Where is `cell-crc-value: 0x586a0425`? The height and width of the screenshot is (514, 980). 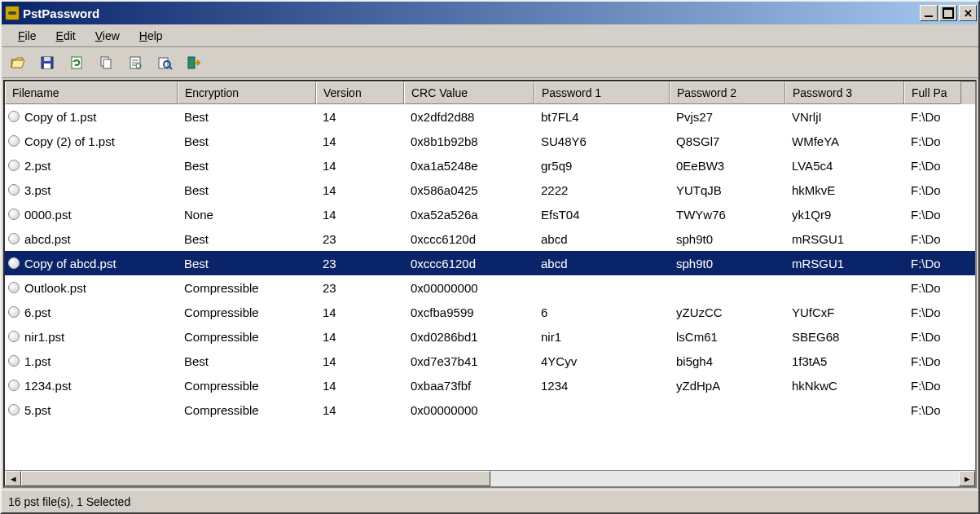
cell-crc-value: 0x586a0425 is located at coordinates (469, 191).